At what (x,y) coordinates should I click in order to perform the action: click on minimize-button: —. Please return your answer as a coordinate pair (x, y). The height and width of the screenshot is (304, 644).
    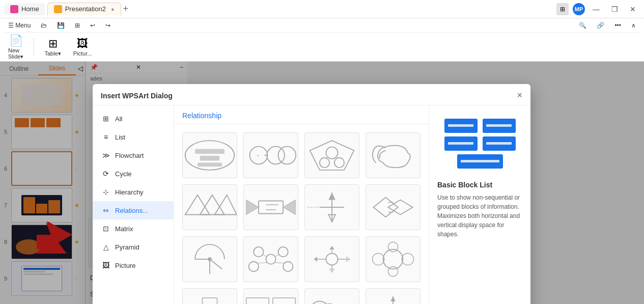
    Looking at the image, I should click on (596, 9).